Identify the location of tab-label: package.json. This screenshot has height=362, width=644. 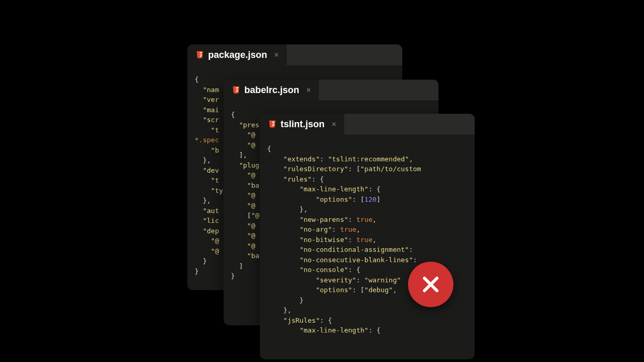
(238, 55).